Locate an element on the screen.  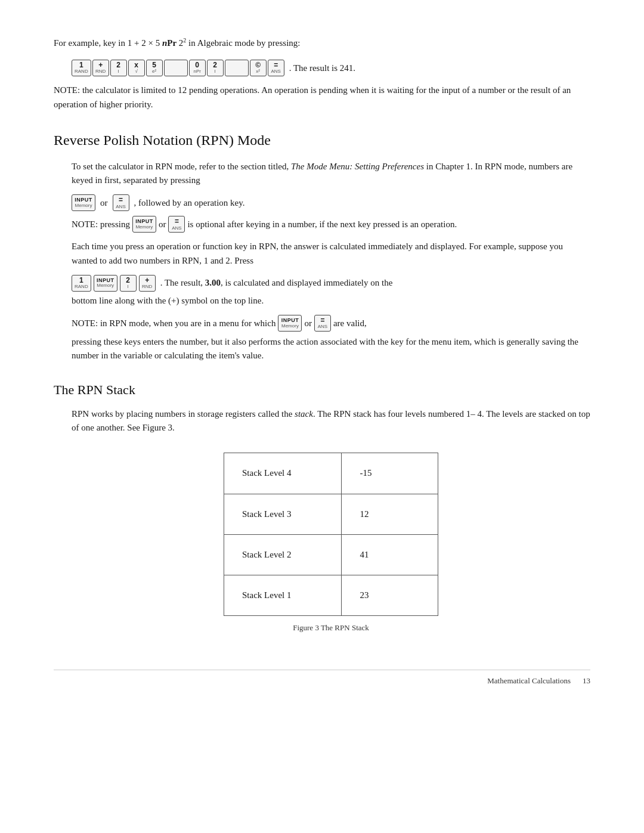
key-plus2: + RND is located at coordinates (147, 283).